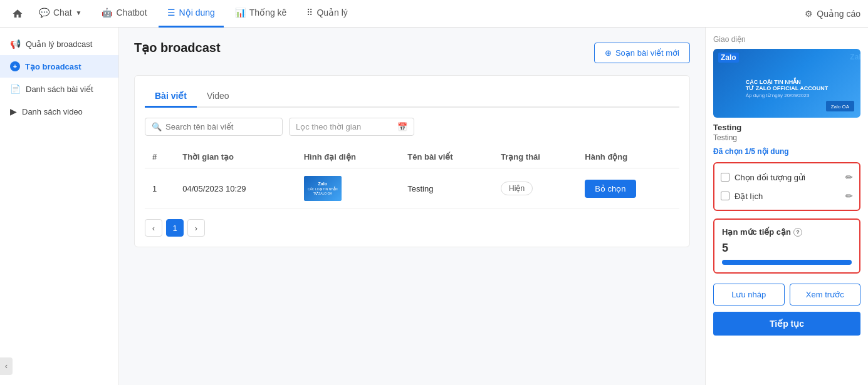 The image size is (868, 385). Describe the element at coordinates (268, 13) in the screenshot. I see `nav-thong-ke-label: Thống kê` at that location.